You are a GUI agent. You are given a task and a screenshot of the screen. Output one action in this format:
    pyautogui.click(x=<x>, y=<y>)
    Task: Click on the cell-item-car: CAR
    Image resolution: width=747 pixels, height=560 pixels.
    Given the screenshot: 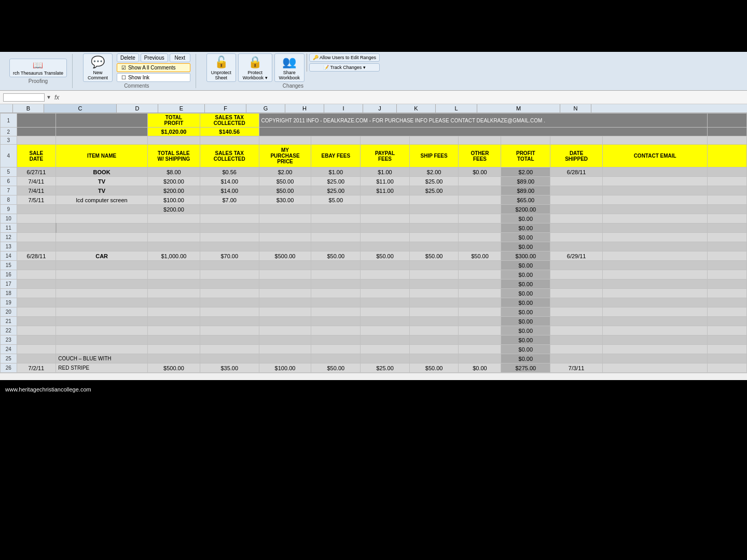 What is the action you would take?
    pyautogui.click(x=102, y=256)
    